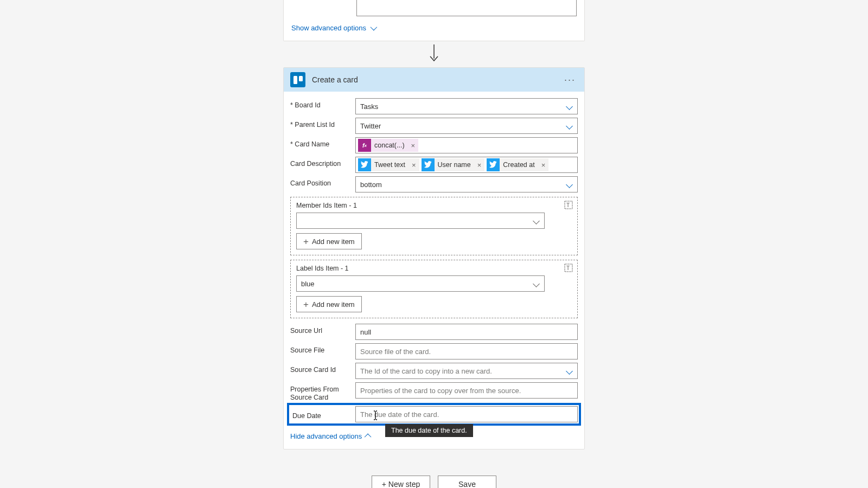 This screenshot has width=868, height=488. I want to click on flow-arrow, so click(434, 54).